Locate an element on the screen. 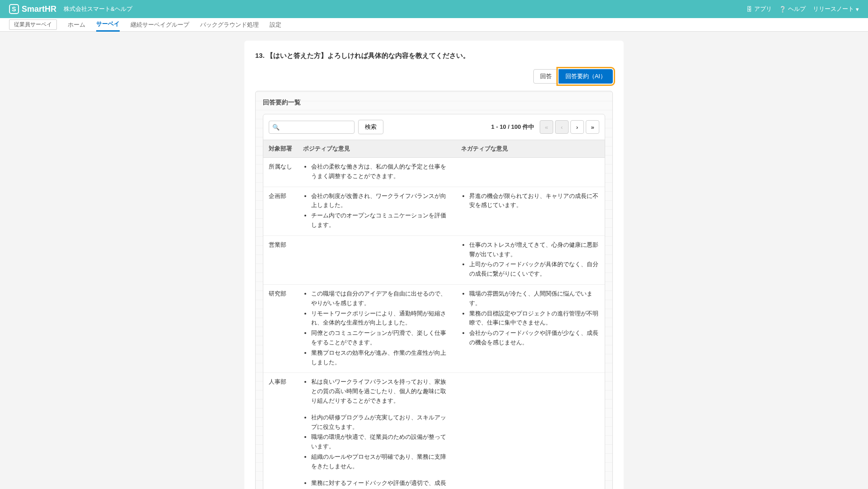 The height and width of the screenshot is (489, 868). list-item: 会社からのフィードバックや評価が少なく、成長の機会を感じません。 is located at coordinates (534, 338).